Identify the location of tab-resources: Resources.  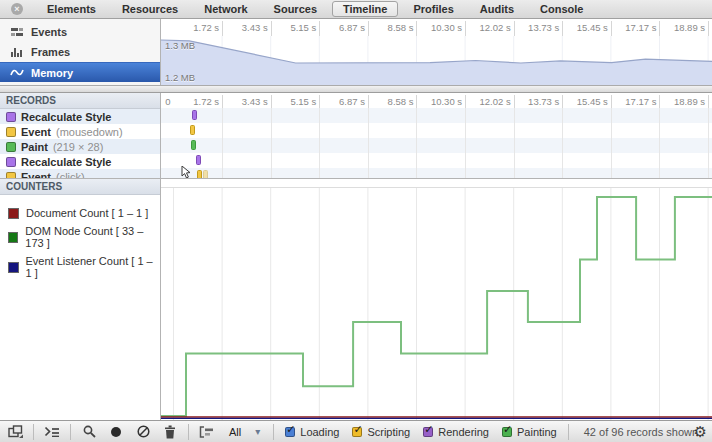
(150, 9).